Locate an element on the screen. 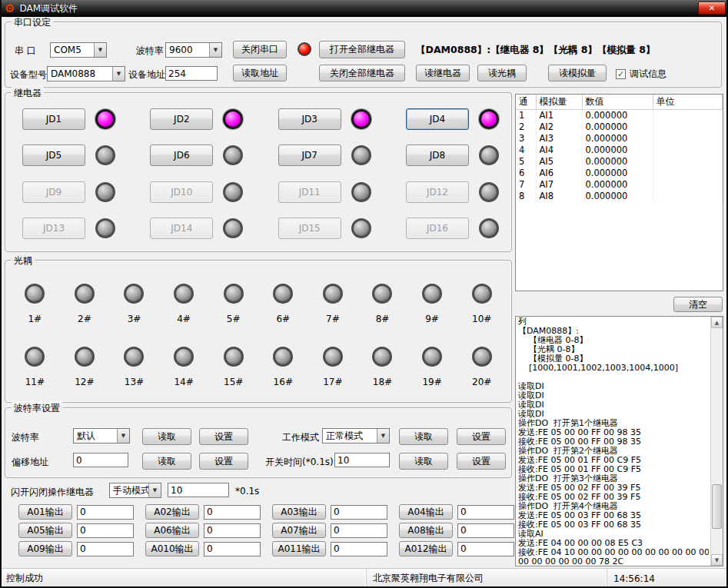  table-row: 3AI30.000000 is located at coordinates (620, 138).